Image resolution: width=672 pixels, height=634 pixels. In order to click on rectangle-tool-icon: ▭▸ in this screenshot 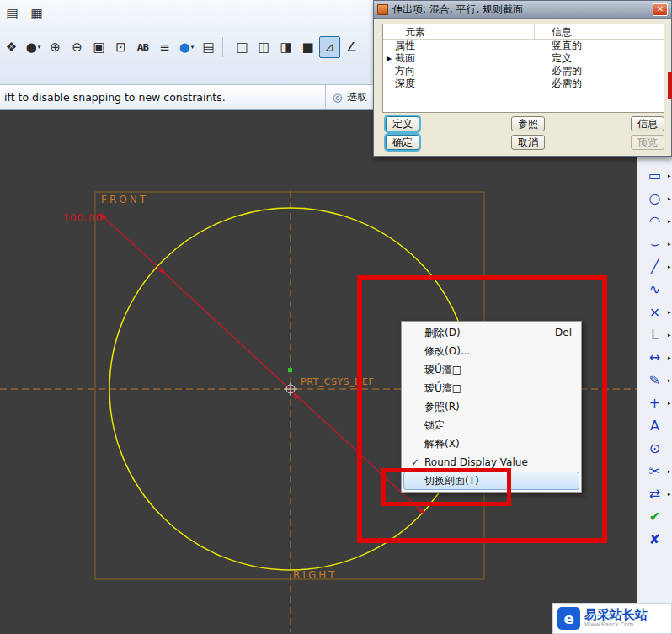, I will do `click(655, 175)`.